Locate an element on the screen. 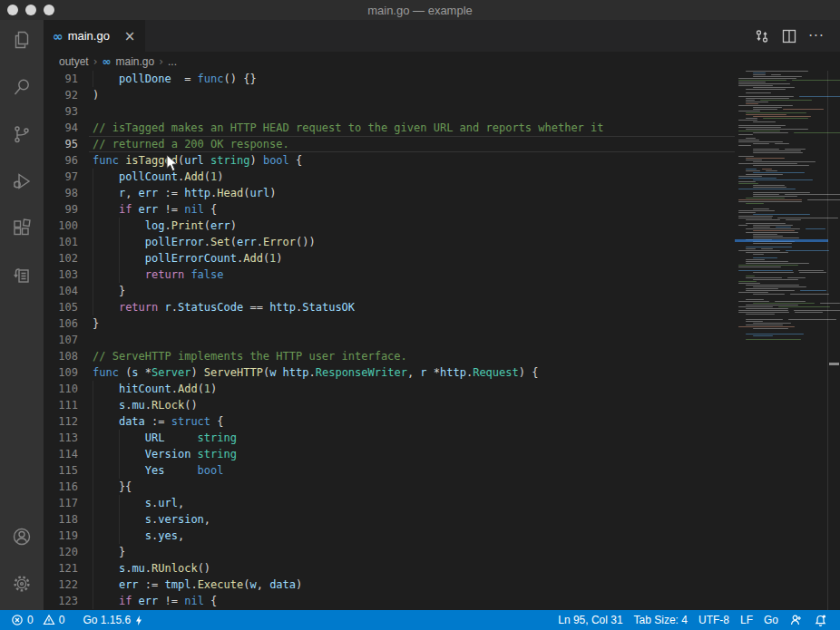 The height and width of the screenshot is (630, 840). code-text: // returned a 200 OK response. is located at coordinates (190, 144).